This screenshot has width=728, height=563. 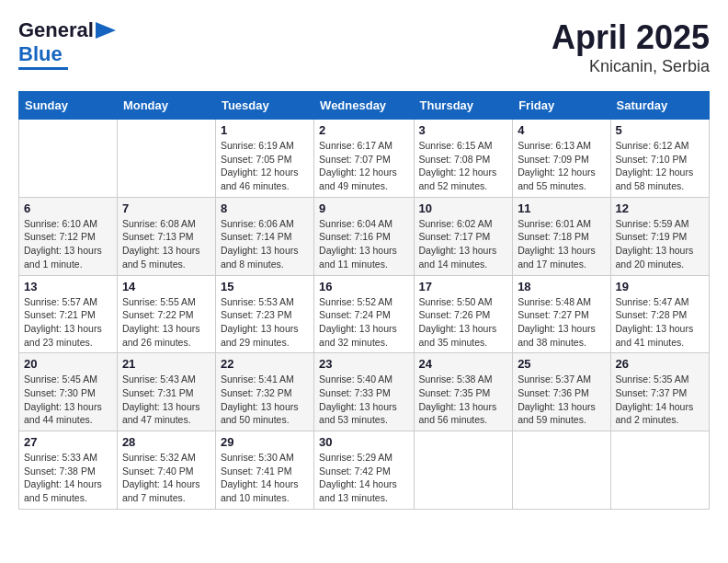 What do you see at coordinates (364, 392) in the screenshot?
I see `calendar-cell: 23Sunrise: 5:40 AM Sunset: 7:33 PM Dayli…` at bounding box center [364, 392].